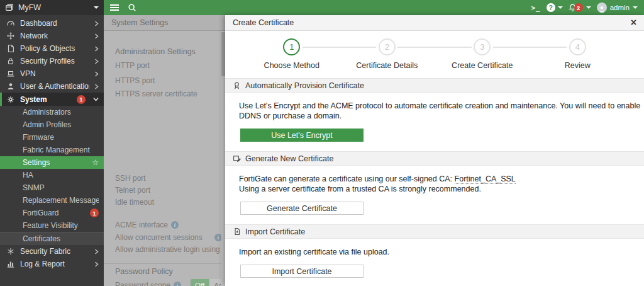  I want to click on settings-row-https-port: HTTPS port, so click(170, 81).